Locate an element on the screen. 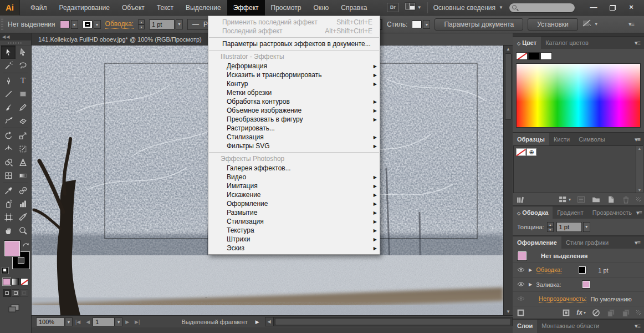  screen-mode-button is located at coordinates (16, 306).